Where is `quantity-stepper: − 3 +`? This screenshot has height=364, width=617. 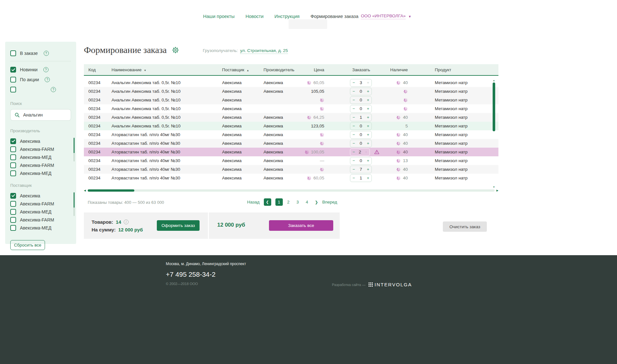
quantity-stepper: − 3 + is located at coordinates (361, 83).